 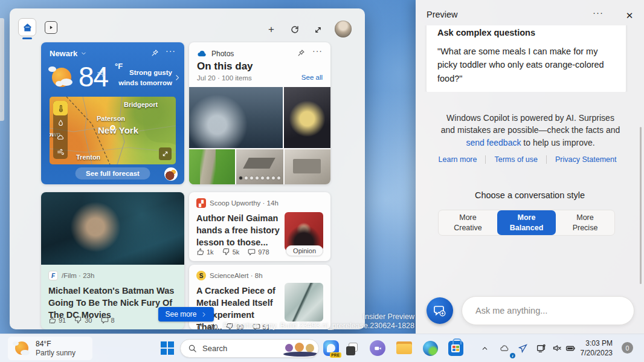 What do you see at coordinates (62, 77) in the screenshot?
I see `partly-sunny-icon` at bounding box center [62, 77].